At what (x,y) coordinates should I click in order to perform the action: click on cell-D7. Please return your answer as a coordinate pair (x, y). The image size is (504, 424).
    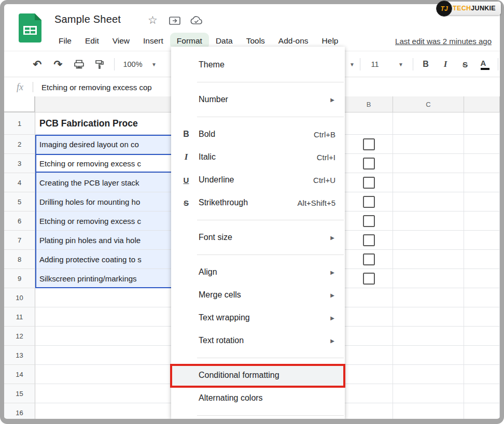
    Looking at the image, I should click on (482, 241).